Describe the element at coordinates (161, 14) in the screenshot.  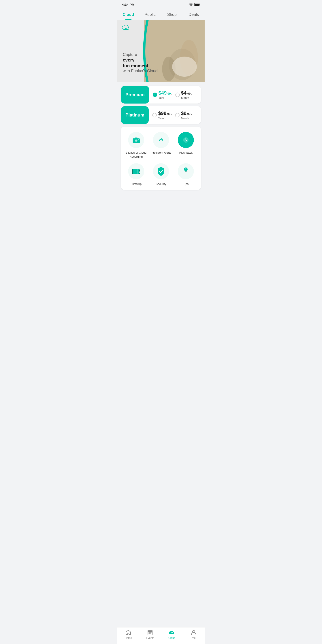
I see `tabs: Cloud Public Shop Deals` at that location.